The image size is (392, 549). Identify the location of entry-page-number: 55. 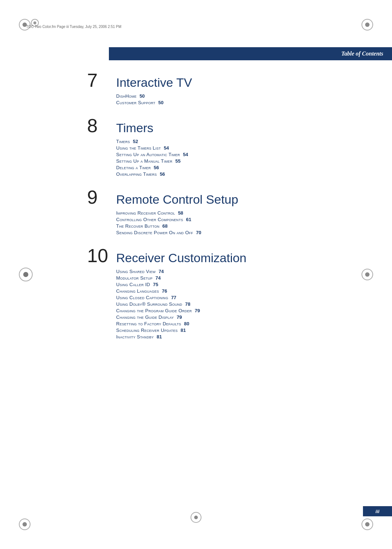
(178, 161).